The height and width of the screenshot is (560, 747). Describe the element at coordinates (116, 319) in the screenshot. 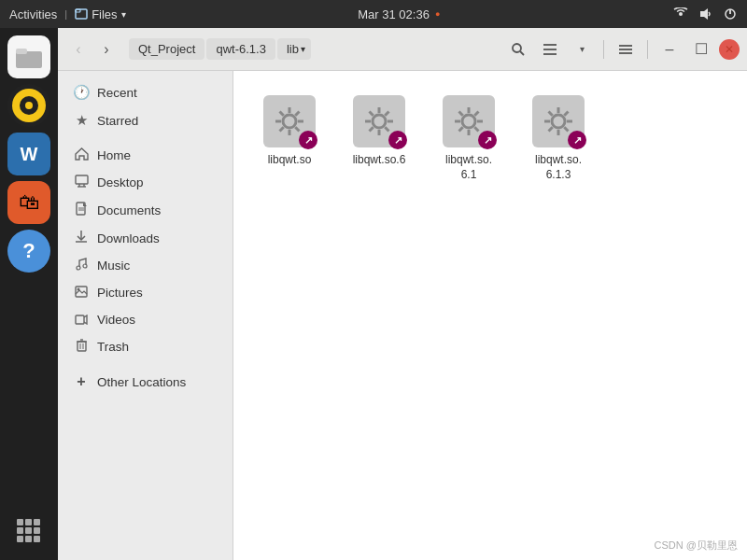

I see `sidebar-item-videos-label: Videos` at that location.